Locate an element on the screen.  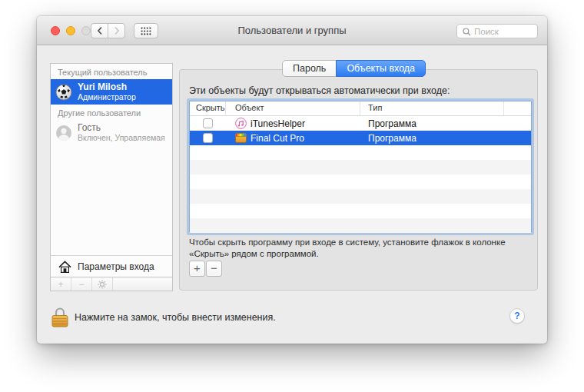
navigation-buttons is located at coordinates (108, 31).